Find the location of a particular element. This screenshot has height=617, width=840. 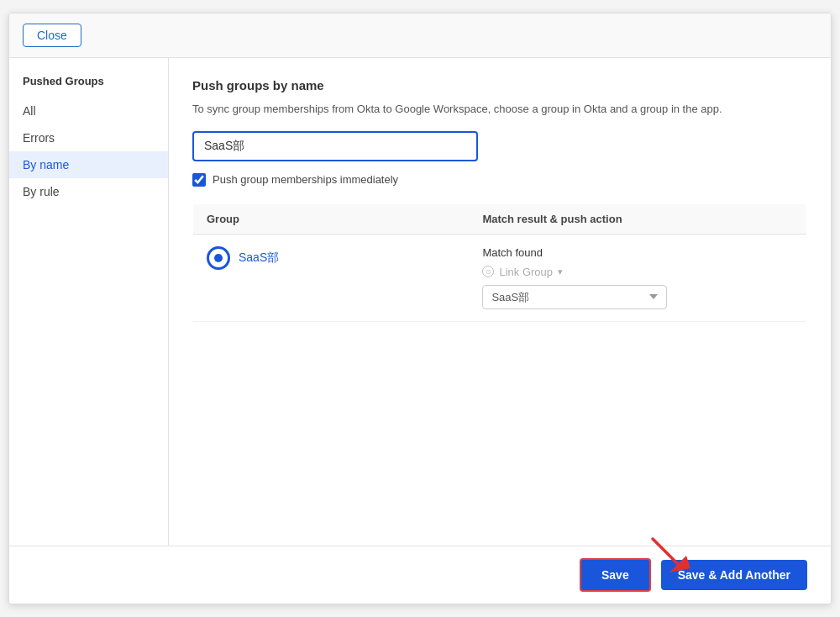

group-icon is located at coordinates (218, 258).